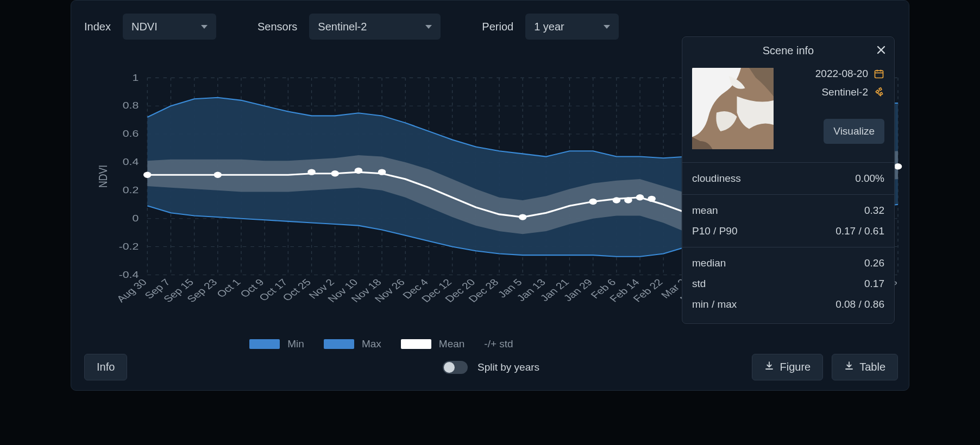 This screenshot has width=980, height=445. I want to click on period-label: Period, so click(498, 27).